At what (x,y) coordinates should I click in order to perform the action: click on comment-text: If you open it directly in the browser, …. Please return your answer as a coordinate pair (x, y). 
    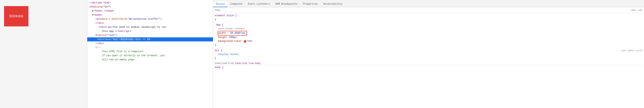
    Looking at the image, I should click on (134, 56).